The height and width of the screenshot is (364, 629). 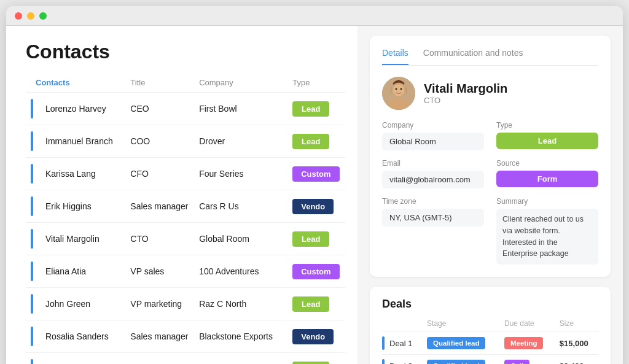 What do you see at coordinates (433, 125) in the screenshot?
I see `company-label: Company` at bounding box center [433, 125].